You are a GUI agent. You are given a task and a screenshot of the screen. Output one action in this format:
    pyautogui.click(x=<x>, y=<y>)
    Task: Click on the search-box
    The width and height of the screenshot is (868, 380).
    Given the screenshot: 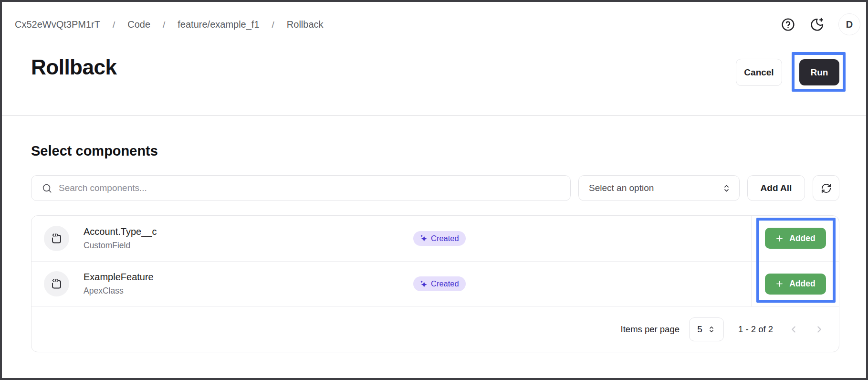 What is the action you would take?
    pyautogui.click(x=301, y=188)
    